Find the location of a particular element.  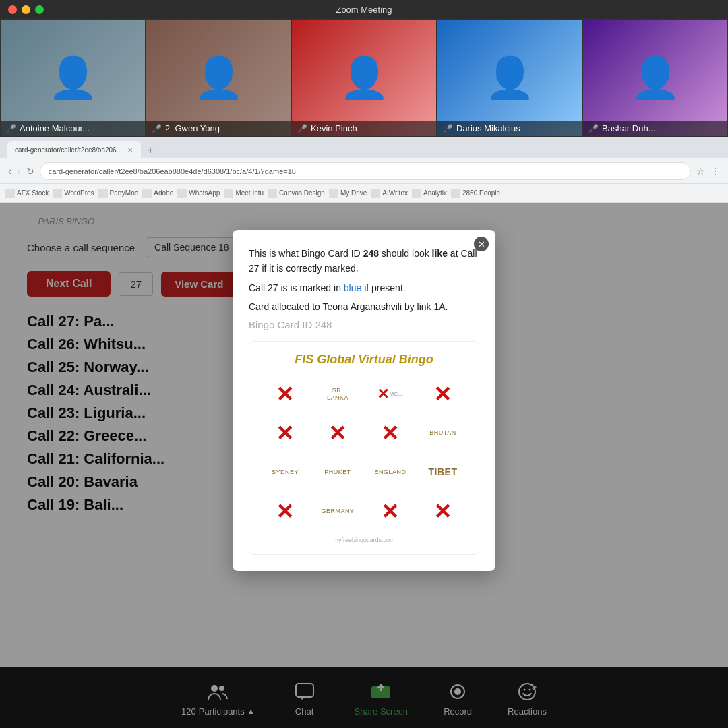

participant-name-4: Darius Mikalcius is located at coordinates (488, 128).